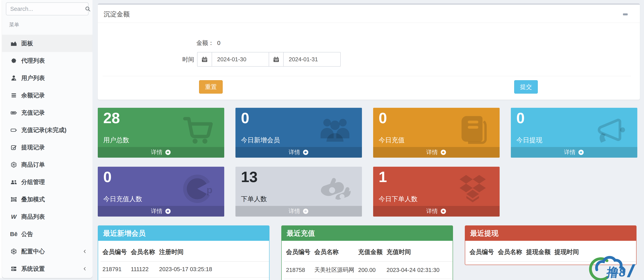  I want to click on cell-register-time: 2023-05-17 03:25:18, so click(213, 269).